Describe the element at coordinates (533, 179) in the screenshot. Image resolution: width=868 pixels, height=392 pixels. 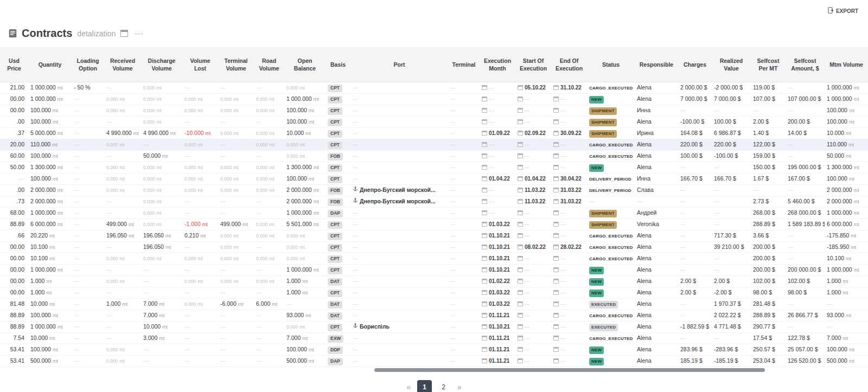
I see `cell-start_of_execution: 01.04.22` at that location.